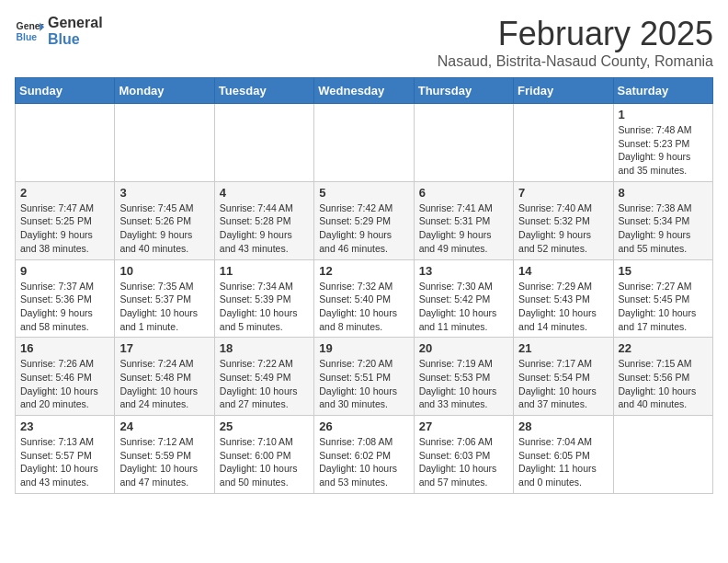 The height and width of the screenshot is (563, 728). What do you see at coordinates (265, 348) in the screenshot?
I see `day-number: 18` at bounding box center [265, 348].